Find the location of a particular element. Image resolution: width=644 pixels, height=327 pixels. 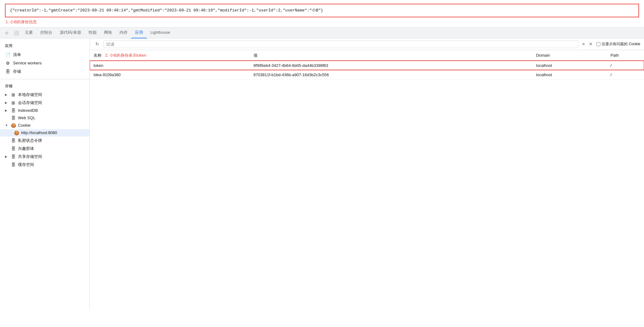

device-icon: ⬜ is located at coordinates (16, 33).